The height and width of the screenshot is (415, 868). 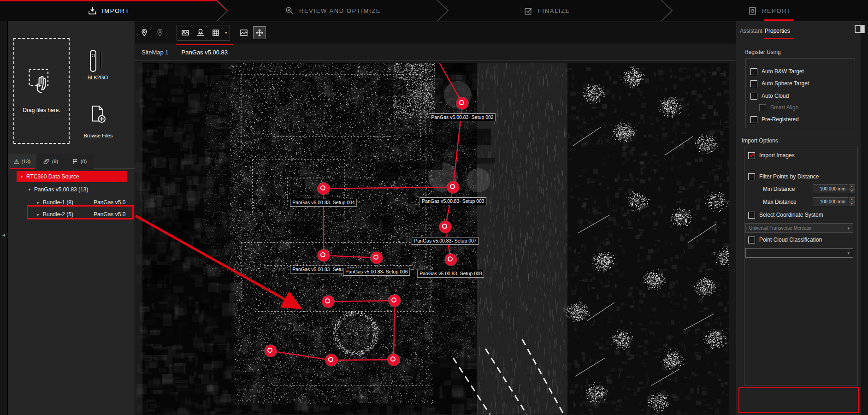 What do you see at coordinates (71, 190) in the screenshot?
I see `tree-item-pangas: ▾ PanGas v5.00.83 (13)` at bounding box center [71, 190].